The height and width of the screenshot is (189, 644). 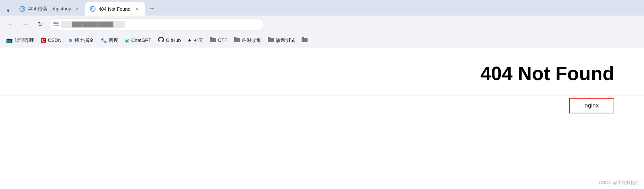 What do you see at coordinates (322, 8) in the screenshot?
I see `tab-bar: ▾ 404 错误 - phpstudy ×` at bounding box center [322, 8].